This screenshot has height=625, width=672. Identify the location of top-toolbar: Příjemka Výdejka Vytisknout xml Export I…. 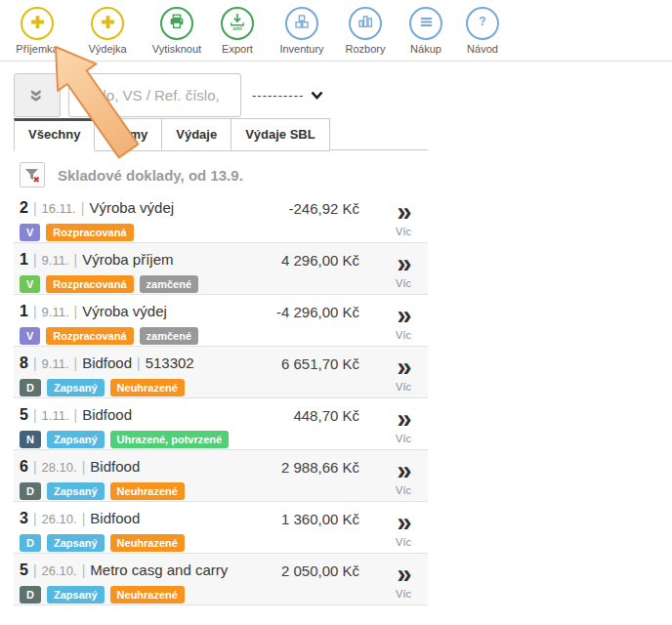
(336, 31).